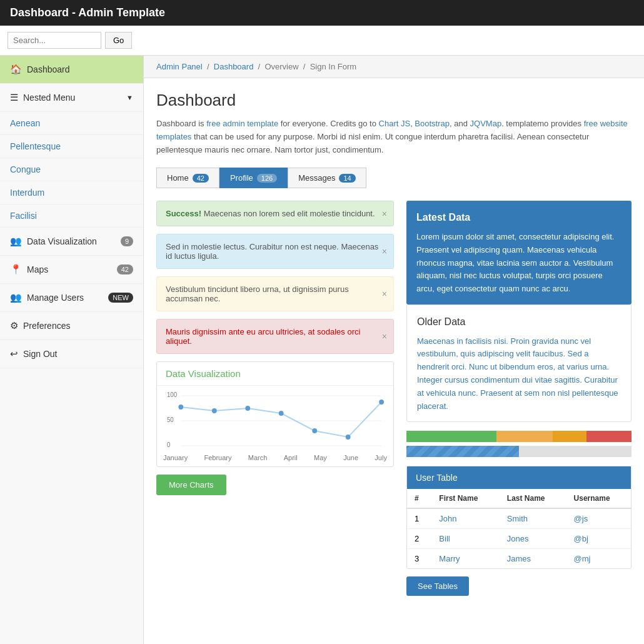  I want to click on chevron-down-icon: ▼, so click(130, 98).